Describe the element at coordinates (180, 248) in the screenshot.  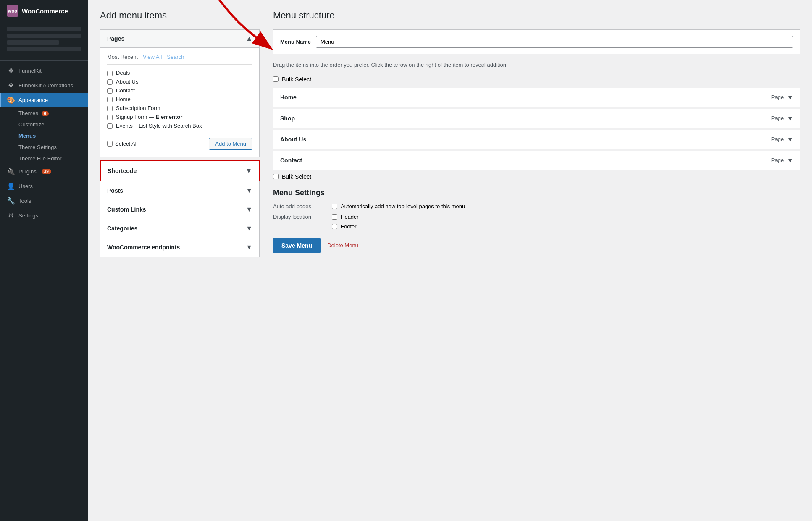
I see `woo-endpoints-section: WooCommerce endpoints ▼` at that location.